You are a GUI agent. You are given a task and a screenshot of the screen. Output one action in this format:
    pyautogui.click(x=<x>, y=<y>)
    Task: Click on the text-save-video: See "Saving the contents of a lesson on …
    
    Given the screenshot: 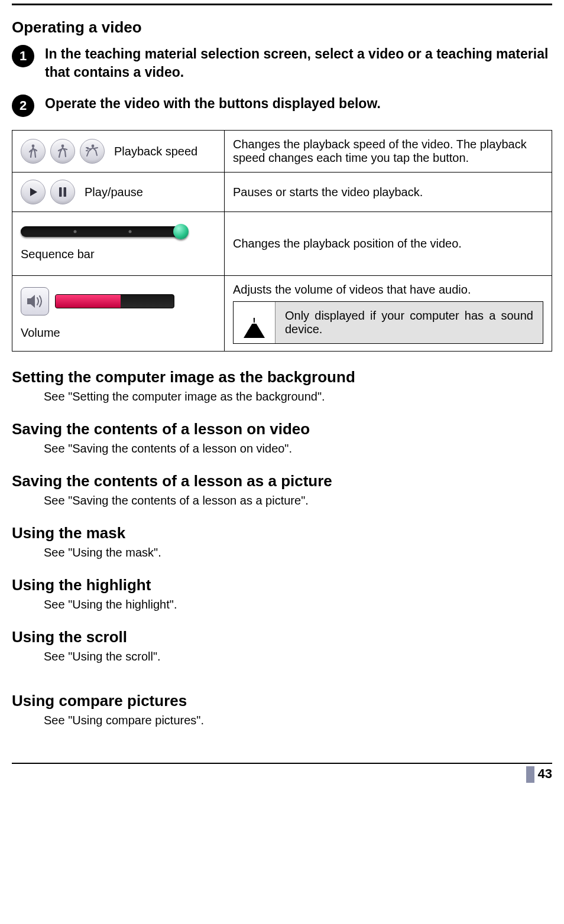 What is the action you would take?
    pyautogui.click(x=298, y=449)
    